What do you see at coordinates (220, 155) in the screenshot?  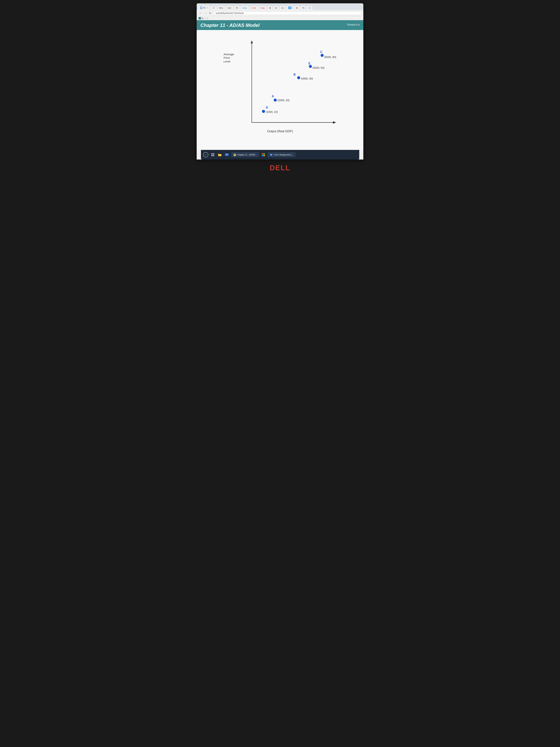 I see `folder-icon` at bounding box center [220, 155].